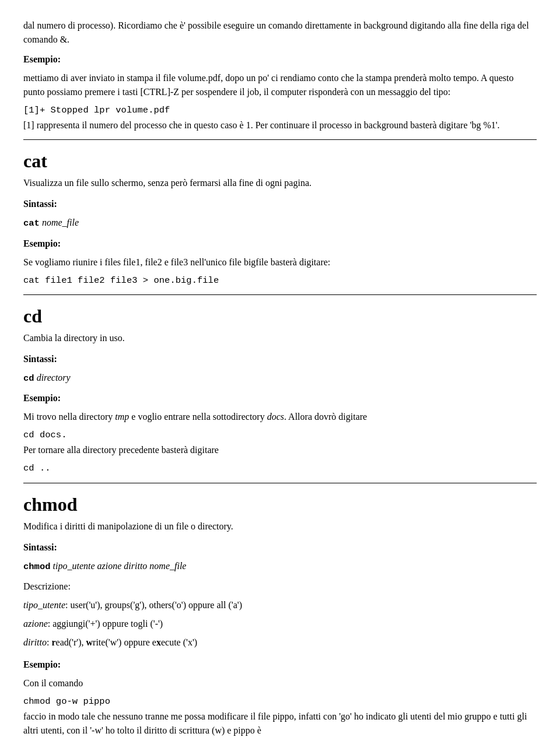 Image resolution: width=560 pixels, height=744 pixels. Describe the element at coordinates (280, 469) in the screenshot. I see `cd-esempio-code2: cd ..` at that location.